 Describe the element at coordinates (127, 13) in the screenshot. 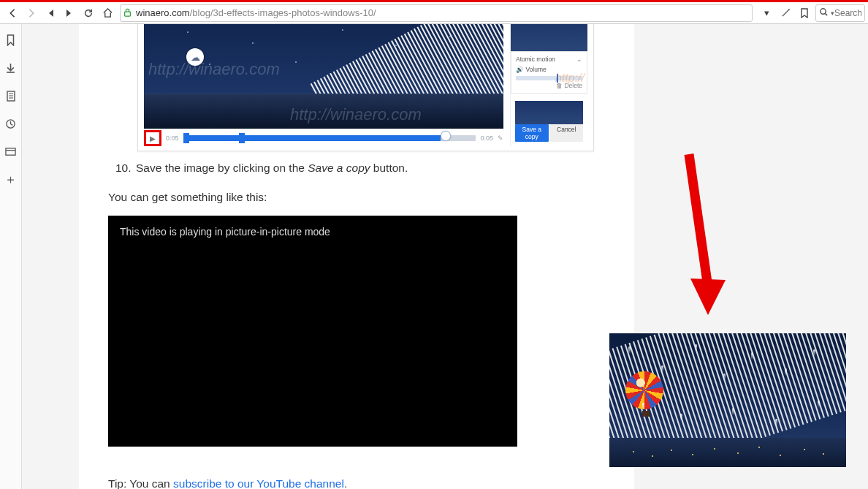

I see `lock-icon` at that location.